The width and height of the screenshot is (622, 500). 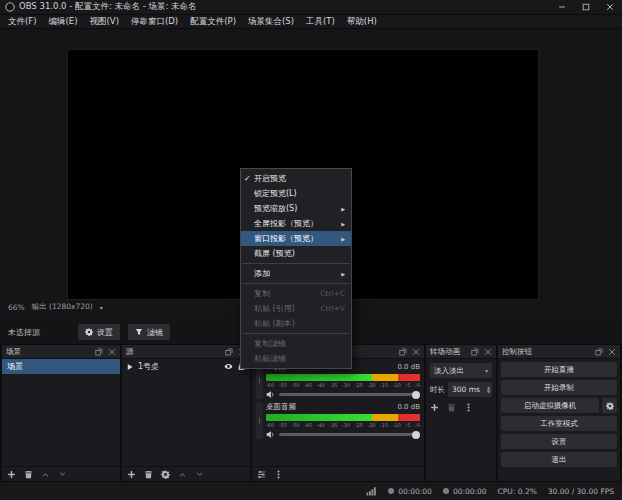 I want to click on advanced-audio-button, so click(x=262, y=474).